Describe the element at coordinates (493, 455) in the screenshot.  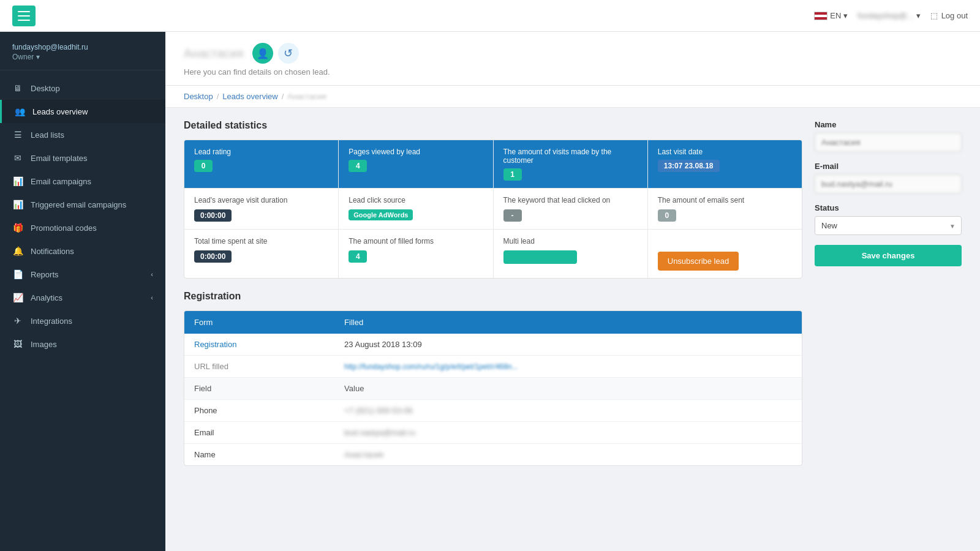
I see `table-row: Name Анастасия` at that location.